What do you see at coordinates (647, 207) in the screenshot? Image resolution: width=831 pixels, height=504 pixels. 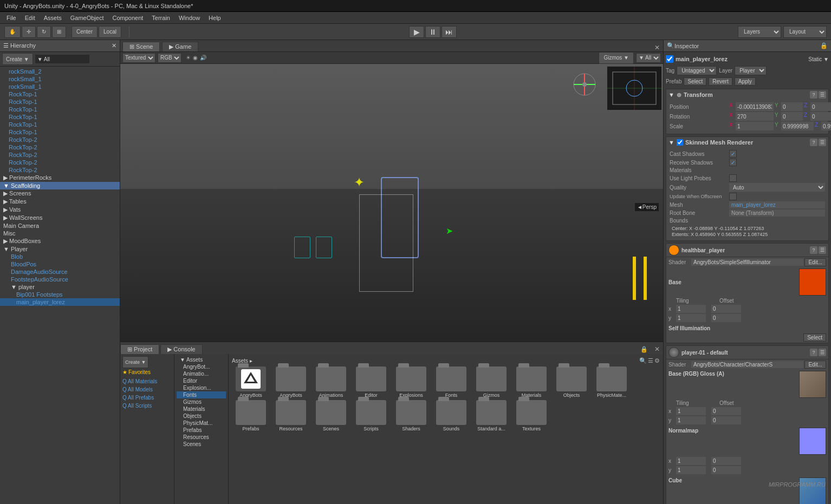 I see `persp-label: ◄Persp` at bounding box center [647, 207].